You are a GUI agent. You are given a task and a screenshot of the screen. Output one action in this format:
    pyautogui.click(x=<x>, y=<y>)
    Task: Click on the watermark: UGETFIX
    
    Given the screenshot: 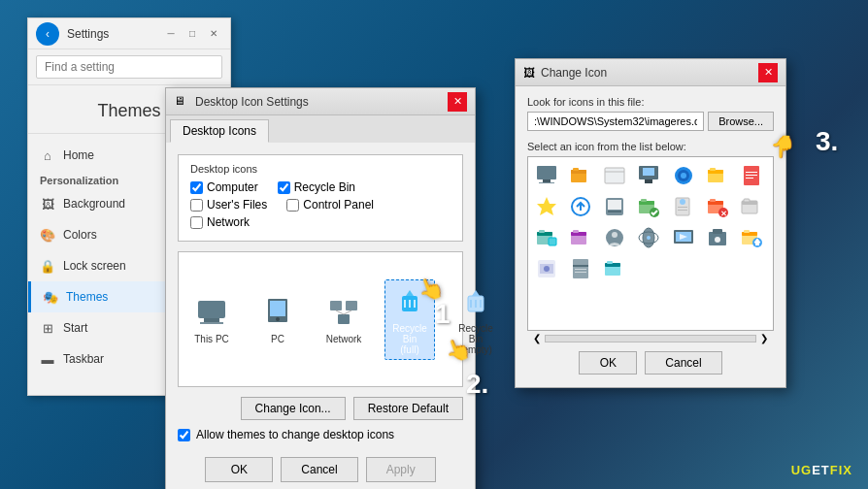 What is the action you would take?
    pyautogui.click(x=821, y=470)
    